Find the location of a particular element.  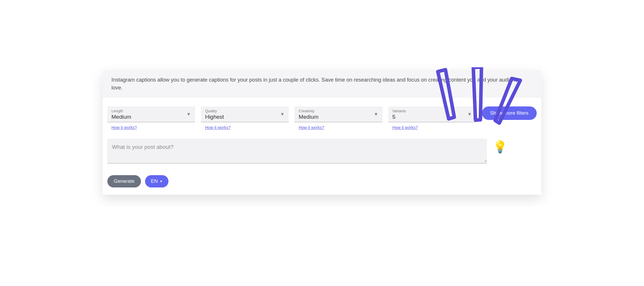

length-value: Medium is located at coordinates (151, 117).